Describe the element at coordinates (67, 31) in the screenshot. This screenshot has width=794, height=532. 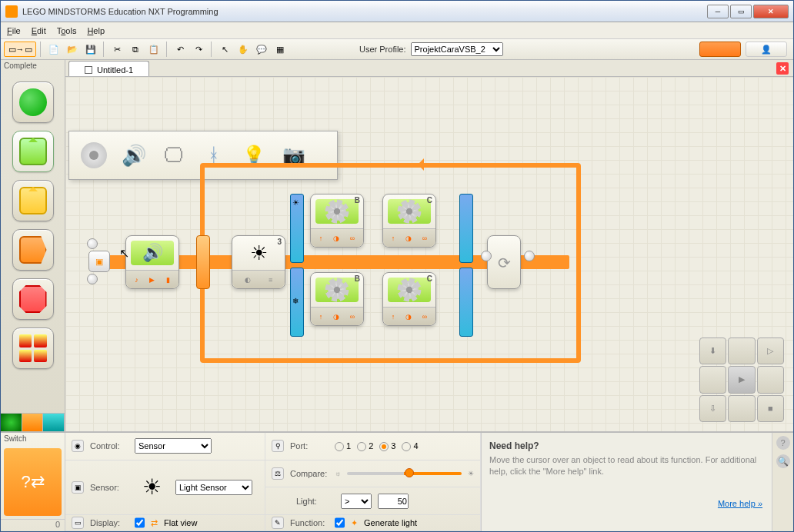
I see `menu-tools: Tools` at that location.